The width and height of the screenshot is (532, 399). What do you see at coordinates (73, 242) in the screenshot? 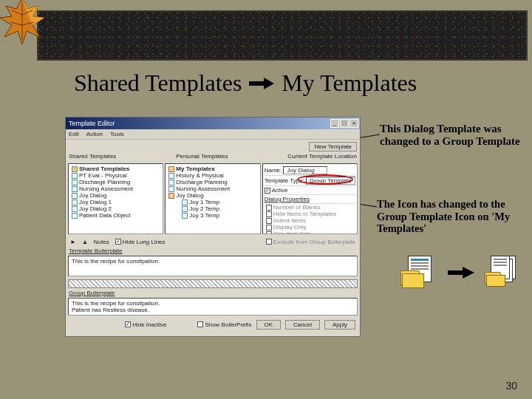
I see `icon-arrow-right: ►` at bounding box center [73, 242].